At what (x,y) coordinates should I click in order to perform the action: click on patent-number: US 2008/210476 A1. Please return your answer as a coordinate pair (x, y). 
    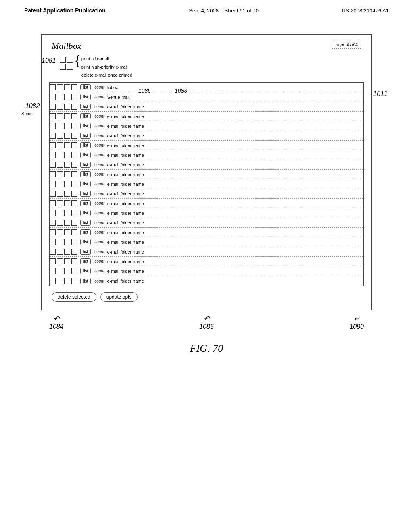
    Looking at the image, I should click on (365, 10).